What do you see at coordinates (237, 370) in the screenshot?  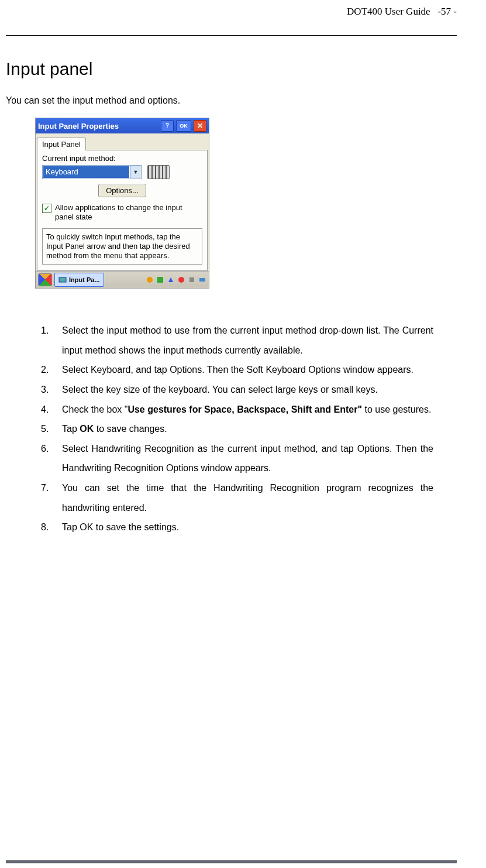 I see `step-2: Select Keyboard, and tap Options. Then t…` at bounding box center [237, 370].